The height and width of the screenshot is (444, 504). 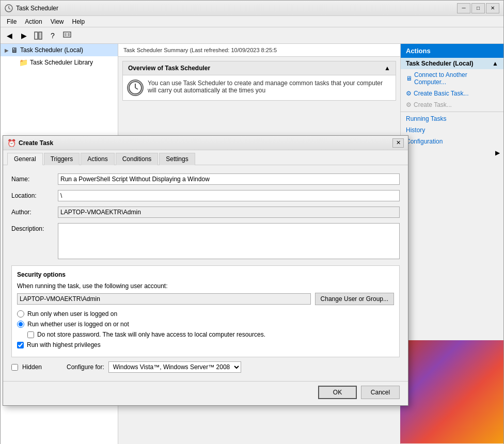 What do you see at coordinates (229, 241) in the screenshot?
I see `description-textarea` at bounding box center [229, 241].